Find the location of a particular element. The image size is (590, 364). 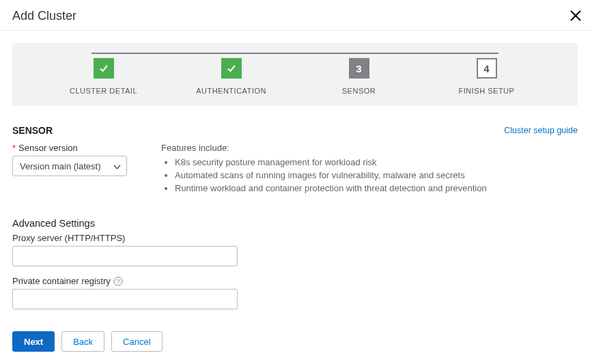

cluster-setup-guide-link: Cluster setup guide is located at coordinates (541, 130).